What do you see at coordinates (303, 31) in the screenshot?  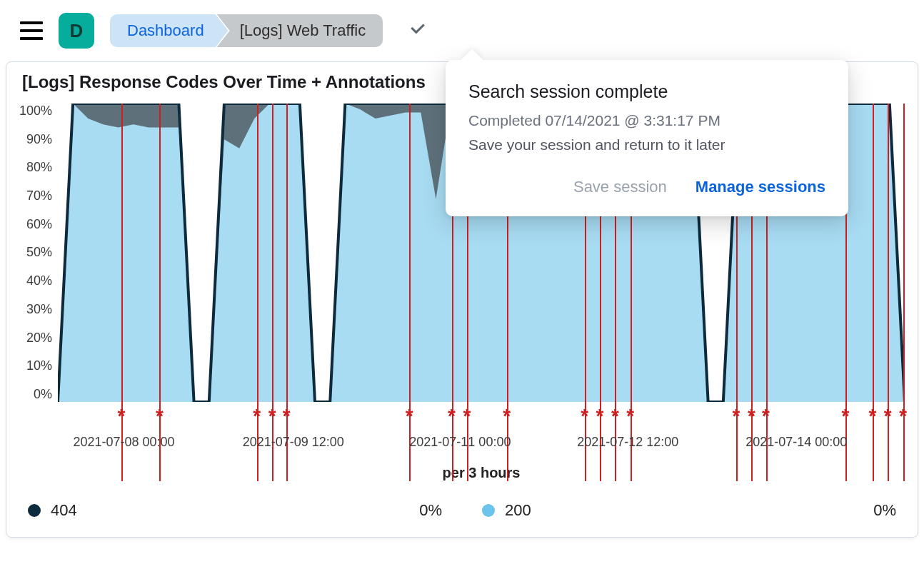 I see `breadcrumb-logs-label: [Logs] Web Traffic` at bounding box center [303, 31].